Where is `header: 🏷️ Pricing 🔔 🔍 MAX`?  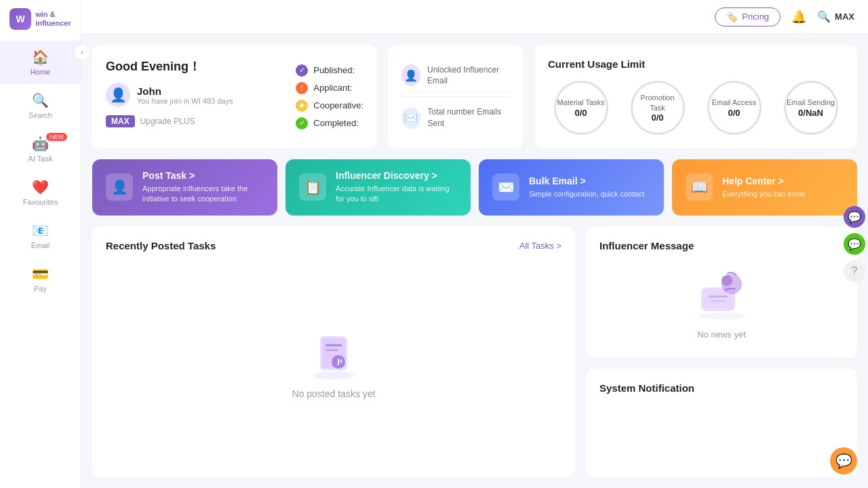
header: 🏷️ Pricing 🔔 🔍 MAX is located at coordinates (475, 17).